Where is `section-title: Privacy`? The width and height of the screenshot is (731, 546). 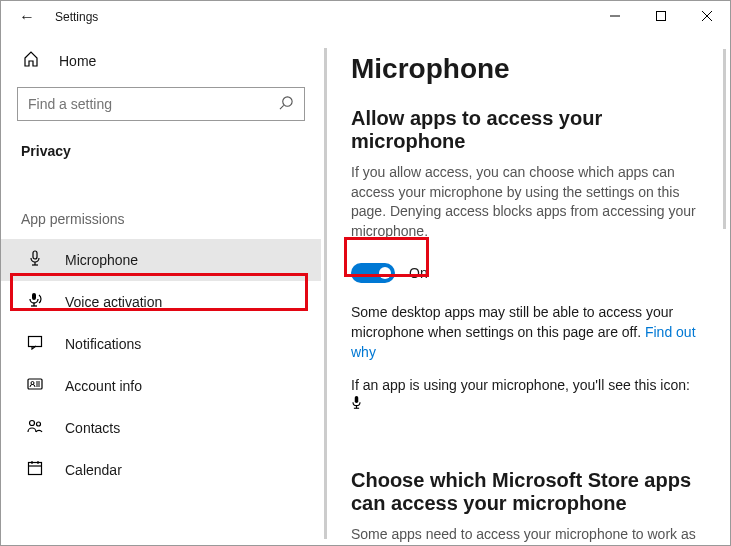 section-title: Privacy is located at coordinates (161, 155).